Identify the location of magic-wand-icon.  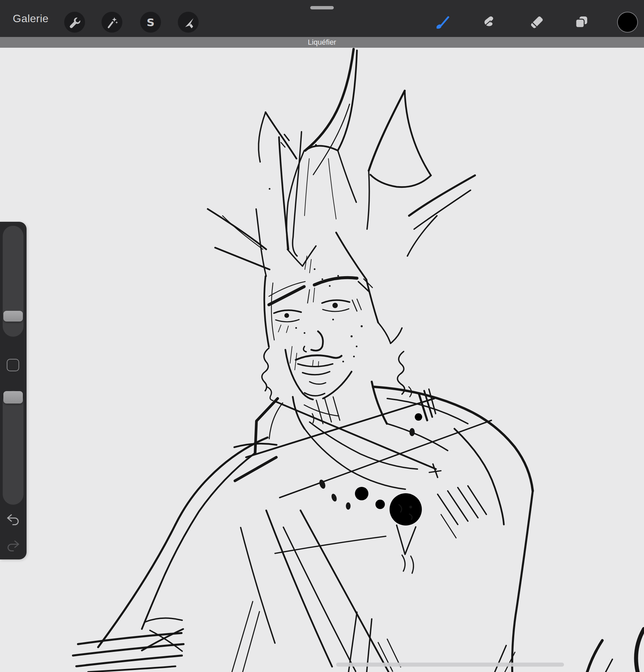
(112, 22).